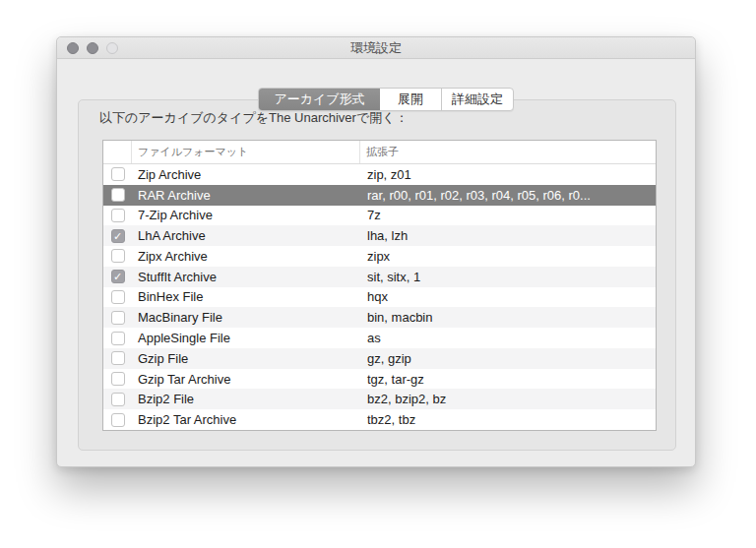 The height and width of the screenshot is (548, 756). Describe the element at coordinates (246, 175) in the screenshot. I see `format-cell: Zip Archive` at that location.